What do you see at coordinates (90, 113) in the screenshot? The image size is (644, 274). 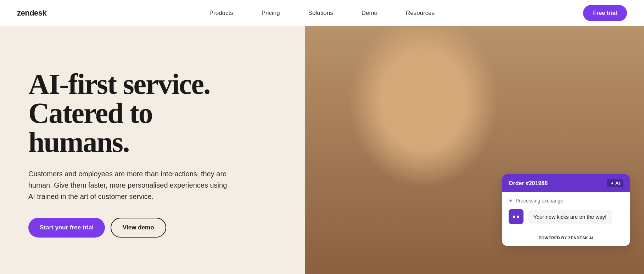 I see `hero-title-line2: Catered to` at bounding box center [90, 113].